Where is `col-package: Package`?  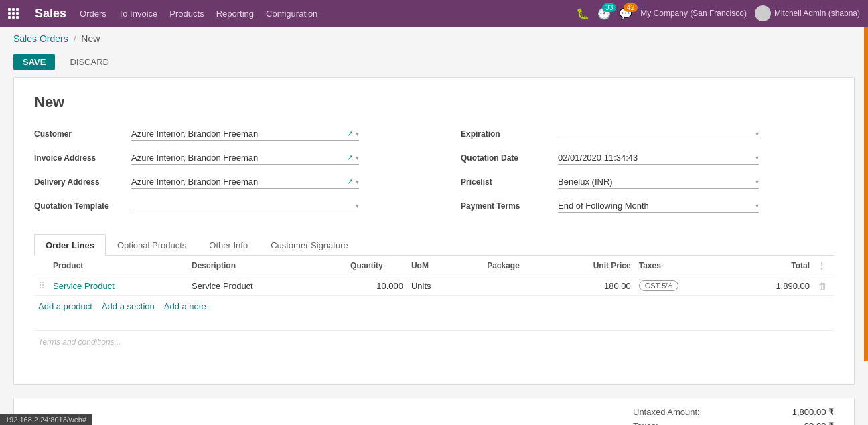
col-package: Package is located at coordinates (504, 266).